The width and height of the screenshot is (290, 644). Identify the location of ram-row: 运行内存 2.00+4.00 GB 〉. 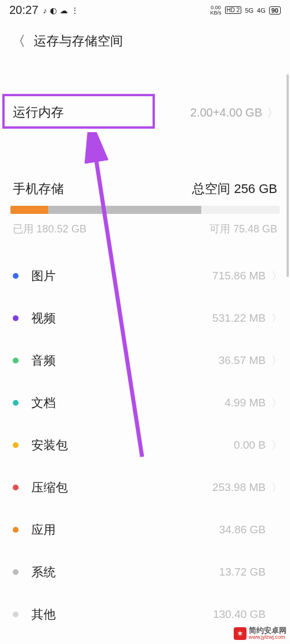
(145, 112).